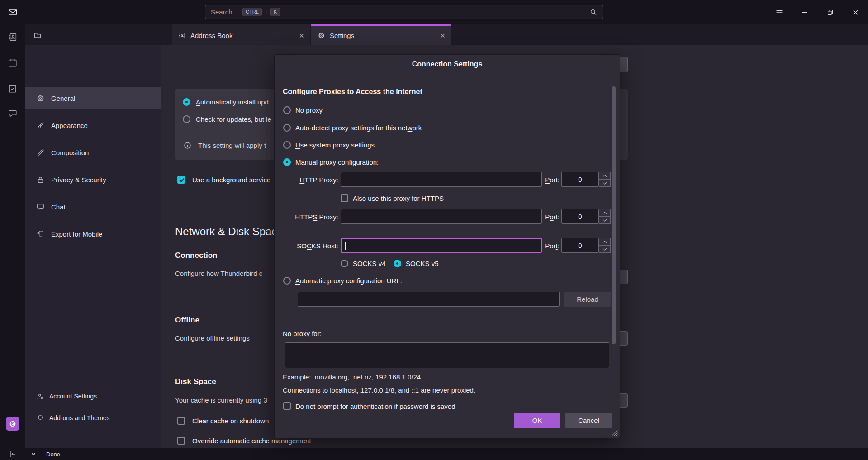 The width and height of the screenshot is (868, 460). Describe the element at coordinates (303, 110) in the screenshot. I see `radio-no-proxy: No proxy` at that location.